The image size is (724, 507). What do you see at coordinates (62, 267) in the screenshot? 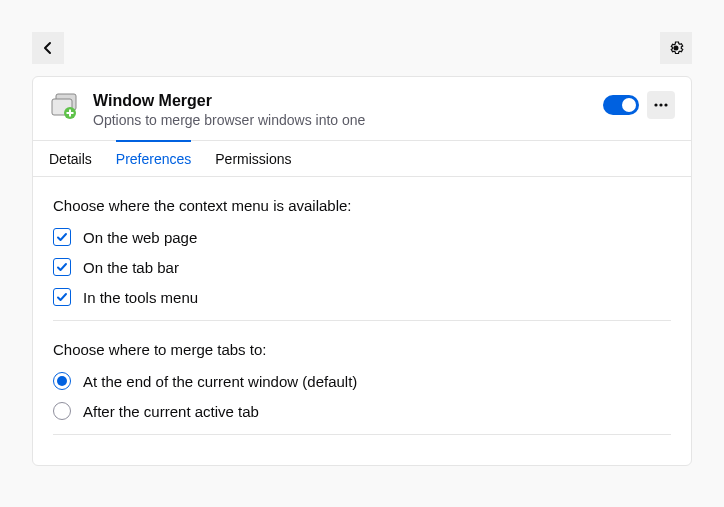
I see `checkbox-tab-bar` at bounding box center [62, 267].